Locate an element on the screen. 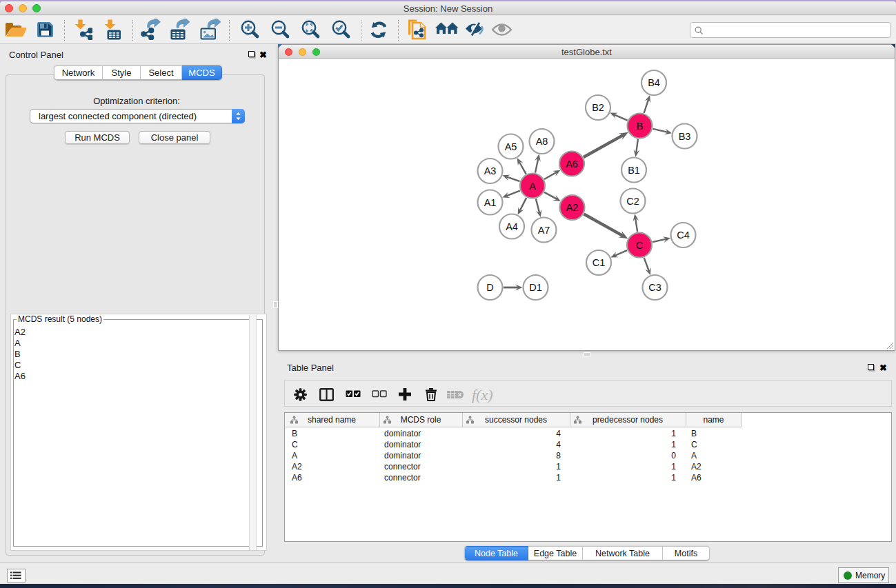 The width and height of the screenshot is (896, 588). svg-text: D1 is located at coordinates (535, 287).